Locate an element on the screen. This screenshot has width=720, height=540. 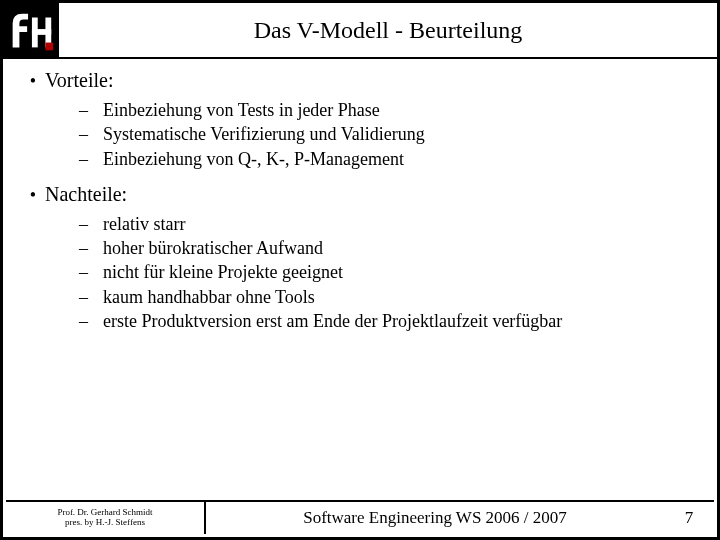
section-label: Vorteile: is located at coordinates (80, 80).